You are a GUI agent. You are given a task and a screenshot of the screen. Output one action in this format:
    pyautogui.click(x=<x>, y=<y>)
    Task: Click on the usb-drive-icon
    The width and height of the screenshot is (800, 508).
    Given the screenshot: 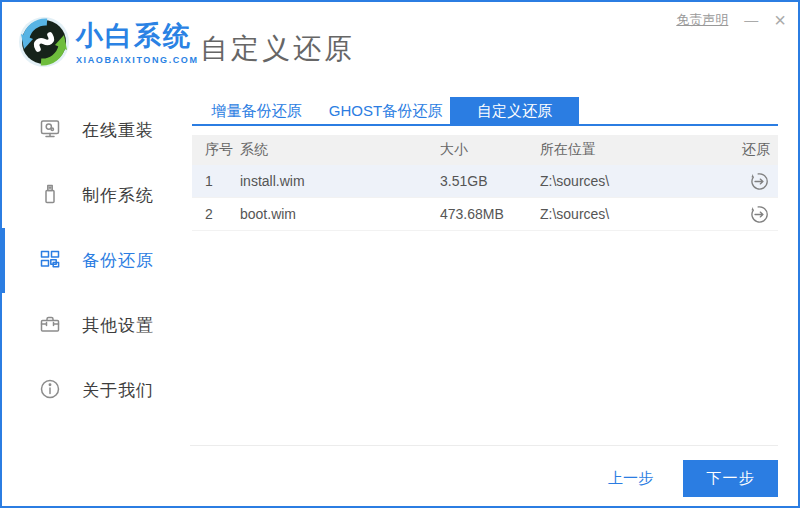 What is the action you would take?
    pyautogui.click(x=50, y=196)
    